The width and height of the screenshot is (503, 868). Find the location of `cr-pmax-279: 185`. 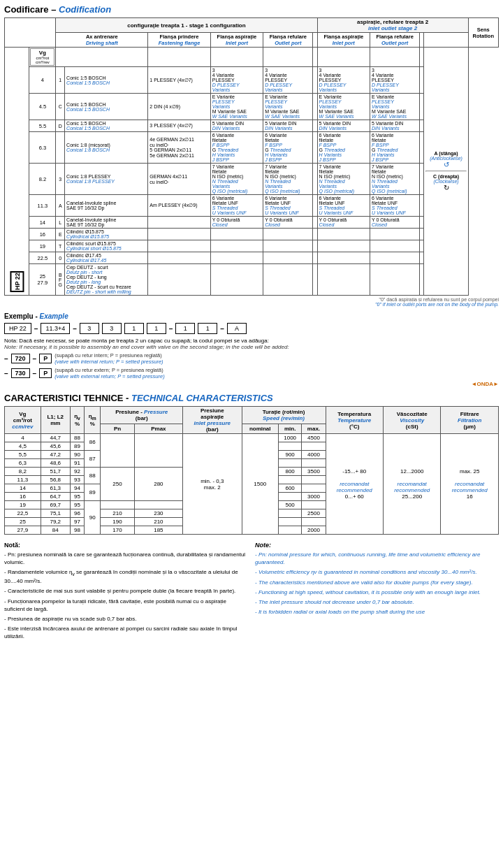

cr-pmax-279: 185 is located at coordinates (158, 530).